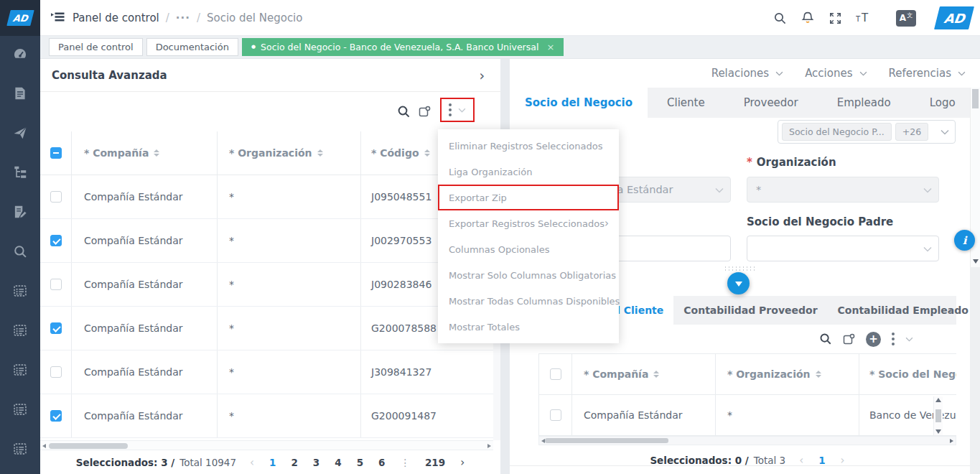  I want to click on subtab-contabilidad-empleado: Contabilidad Empleado, so click(903, 310).